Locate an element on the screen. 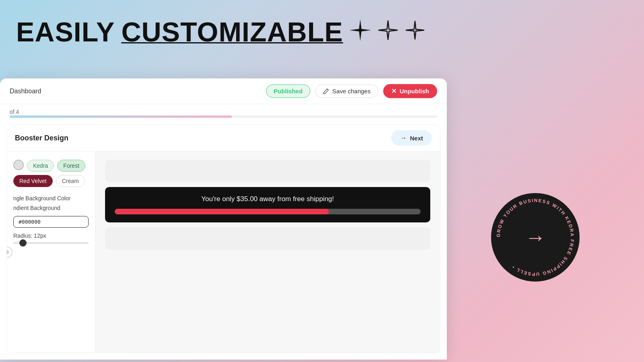  save-changes-button: Save changes is located at coordinates (347, 91).